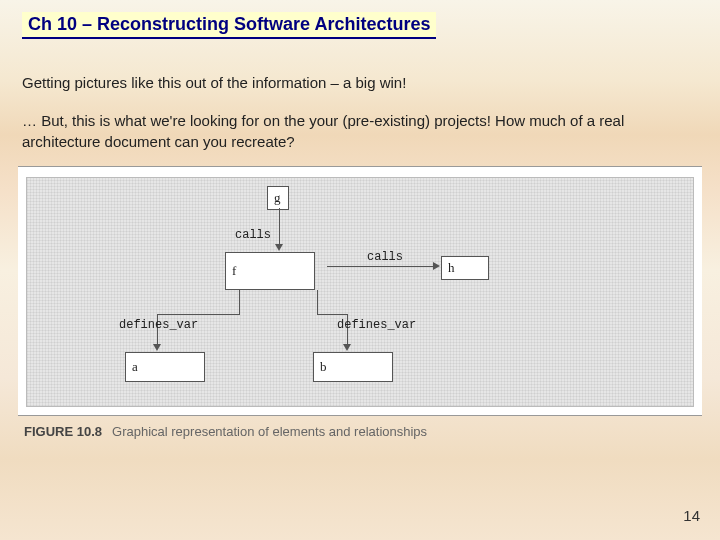 This screenshot has width=720, height=540. I want to click on edge-label-h-b: defines_var, so click(376, 325).